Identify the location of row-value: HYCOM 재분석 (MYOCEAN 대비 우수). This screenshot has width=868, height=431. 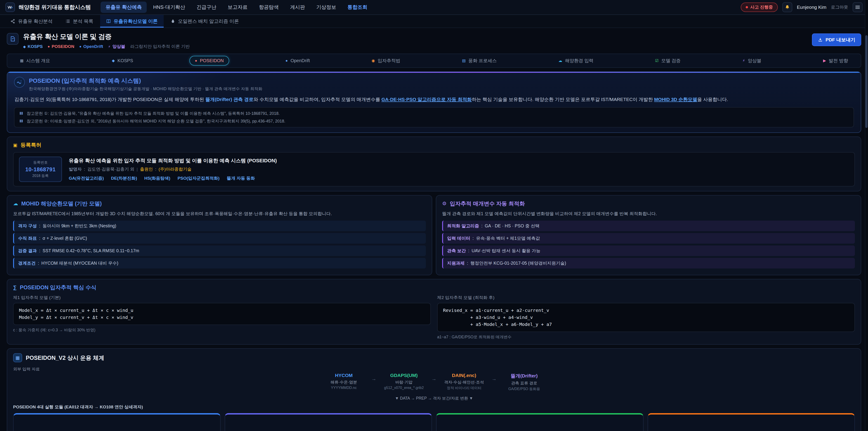
(80, 263).